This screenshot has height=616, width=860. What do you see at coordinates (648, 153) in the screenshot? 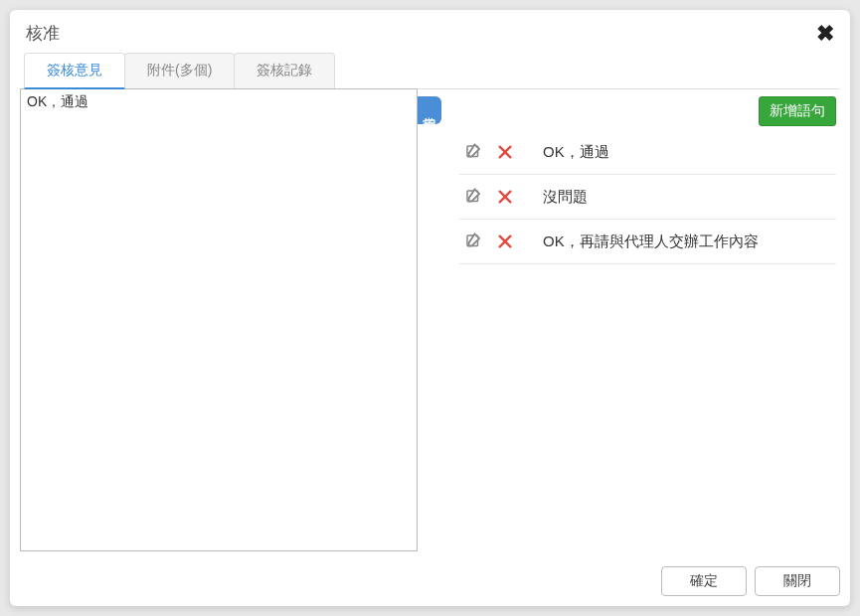
I see `phrase-item: OK，通過` at bounding box center [648, 153].